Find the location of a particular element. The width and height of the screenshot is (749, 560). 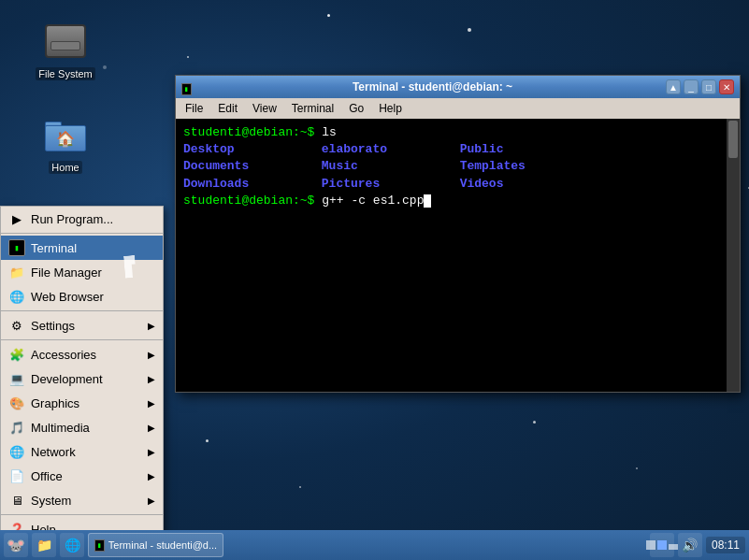

terminal-close-btn: ✕ is located at coordinates (727, 87).